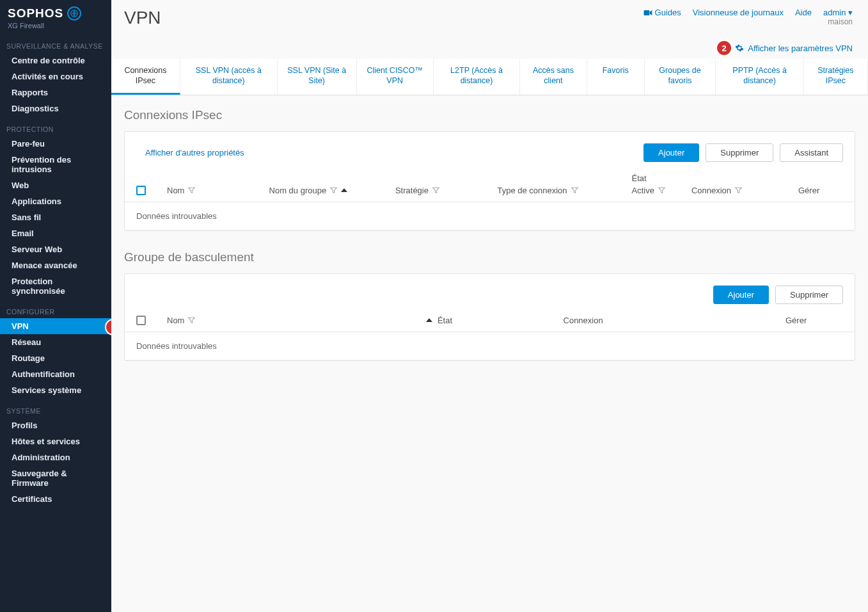 The image size is (868, 612). What do you see at coordinates (836, 77) in the screenshot?
I see `tab-strat-gies-ipsec: Stratégies IPsec` at bounding box center [836, 77].